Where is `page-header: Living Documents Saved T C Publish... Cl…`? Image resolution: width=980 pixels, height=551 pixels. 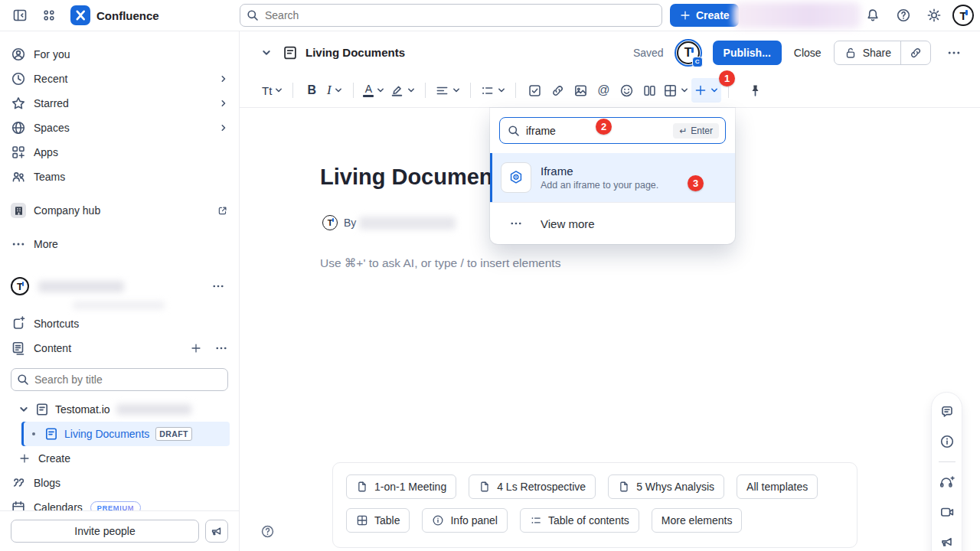 page-header: Living Documents Saved T C Publish... Cl… is located at coordinates (609, 52).